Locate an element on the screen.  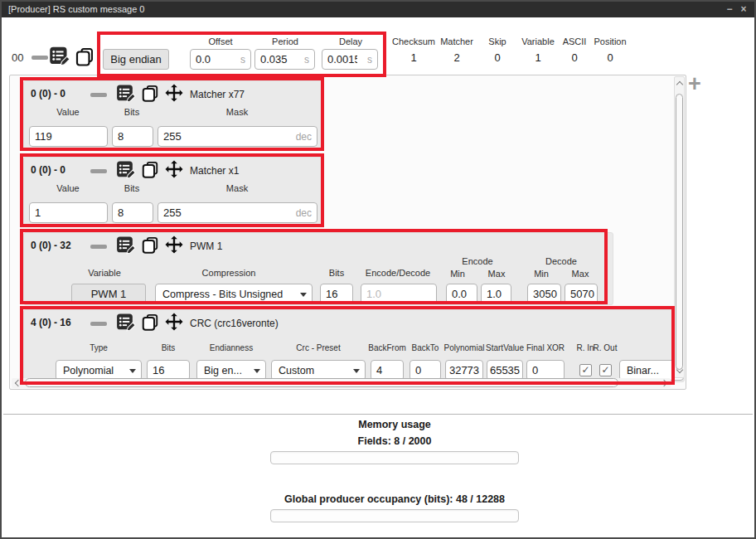
fields-progress-bar is located at coordinates (395, 458).